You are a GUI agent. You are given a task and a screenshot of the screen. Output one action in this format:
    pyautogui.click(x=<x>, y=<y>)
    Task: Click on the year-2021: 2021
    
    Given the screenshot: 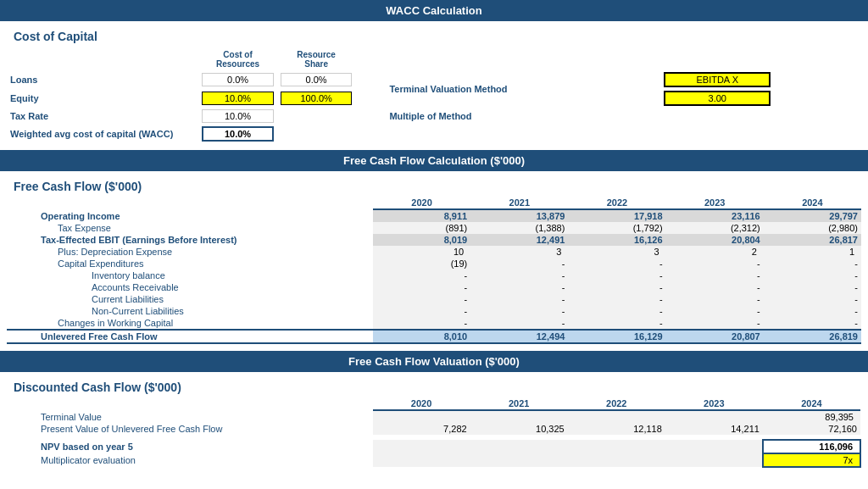 What is the action you would take?
    pyautogui.click(x=519, y=203)
    